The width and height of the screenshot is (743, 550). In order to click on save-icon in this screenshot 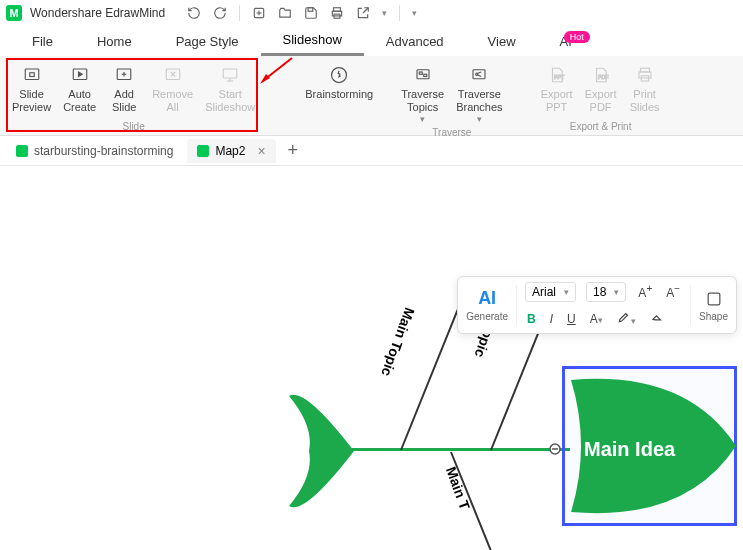, I will do `click(311, 13)`.